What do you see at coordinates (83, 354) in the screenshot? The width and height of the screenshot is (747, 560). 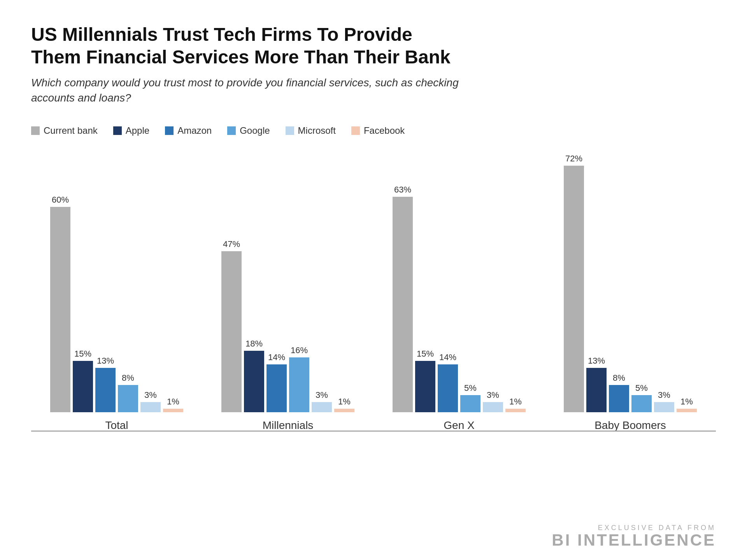 I see `bar-label-0-1: 15%` at bounding box center [83, 354].